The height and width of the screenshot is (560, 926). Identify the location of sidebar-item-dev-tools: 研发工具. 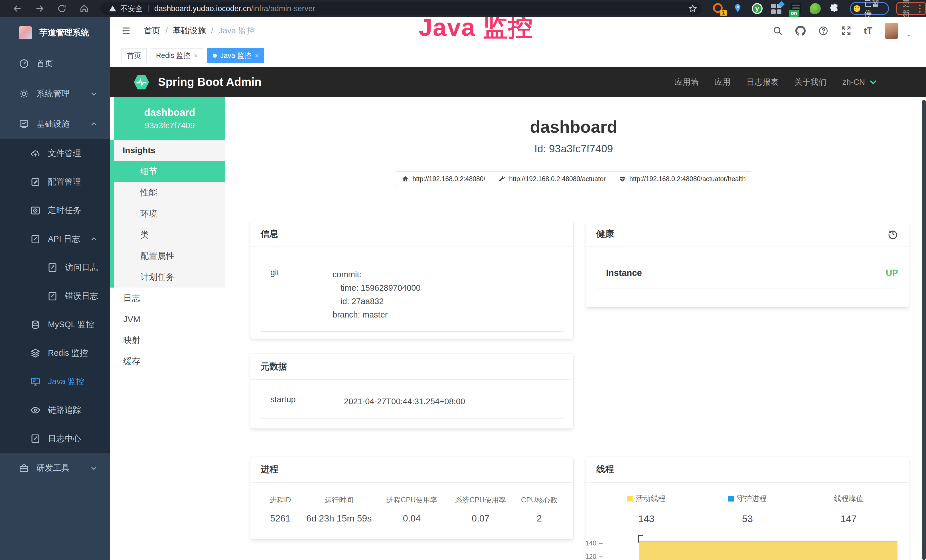
(55, 468).